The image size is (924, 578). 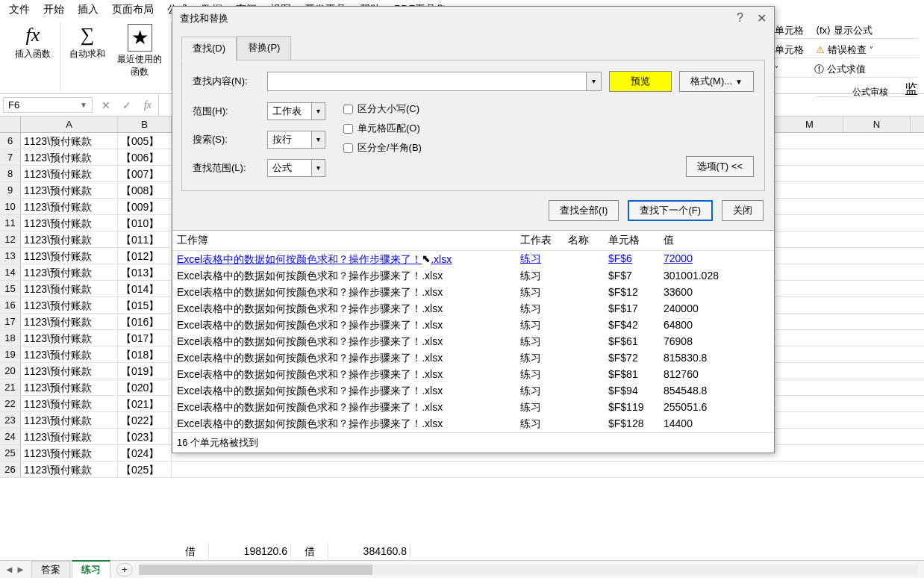 I want to click on result-row: Excel表格中的数据如何按颜色求和？操作步骤来了！.xlsx 练习 $F$94…, so click(x=473, y=391).